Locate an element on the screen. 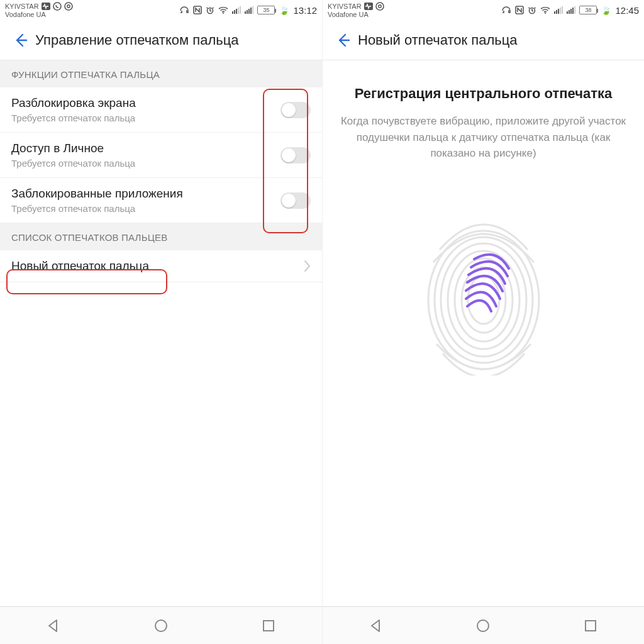 This screenshot has height=644, width=644. fingerprint-icon is located at coordinates (484, 294).